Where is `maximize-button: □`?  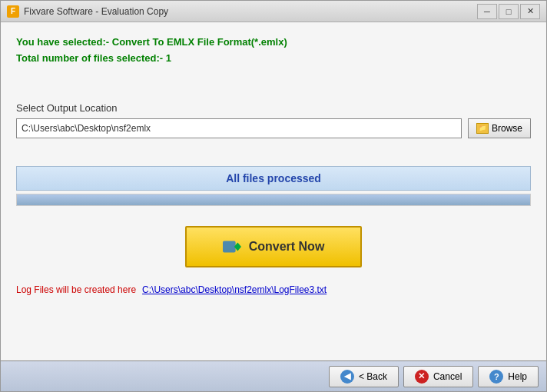 maximize-button: □ is located at coordinates (509, 12).